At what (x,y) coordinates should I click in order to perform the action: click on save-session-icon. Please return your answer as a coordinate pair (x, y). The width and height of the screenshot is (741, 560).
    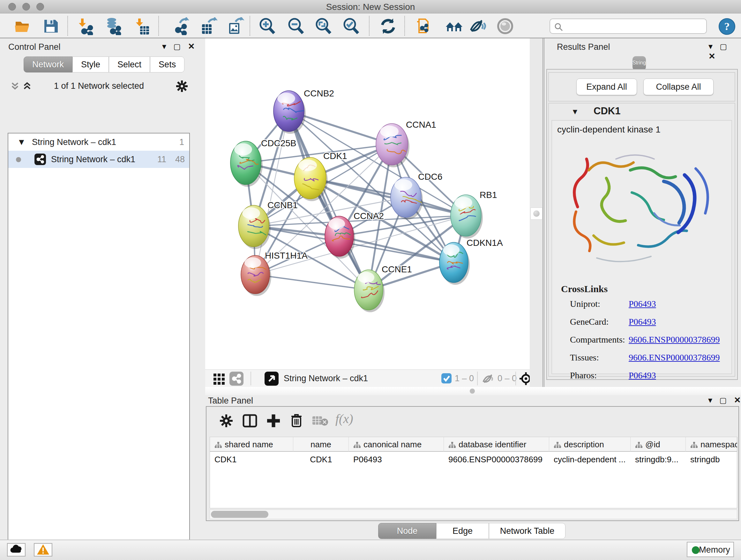
    Looking at the image, I should click on (51, 26).